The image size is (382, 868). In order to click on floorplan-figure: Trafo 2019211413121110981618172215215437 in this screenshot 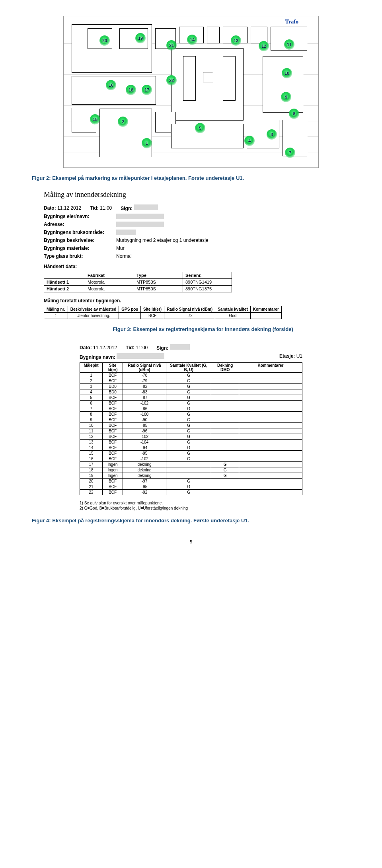, I will do `click(191, 92)`.